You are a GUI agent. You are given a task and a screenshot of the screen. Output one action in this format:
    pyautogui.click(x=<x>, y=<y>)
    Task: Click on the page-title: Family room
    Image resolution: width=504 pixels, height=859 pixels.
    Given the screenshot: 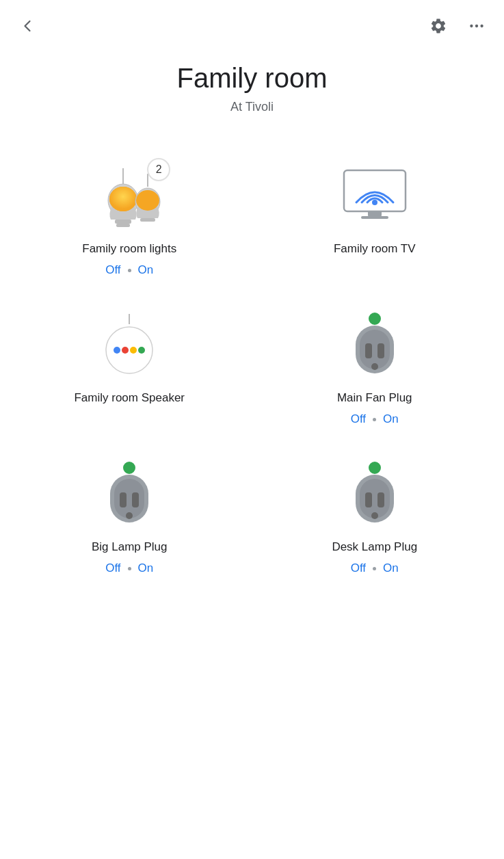 What is the action you would take?
    pyautogui.click(x=252, y=78)
    